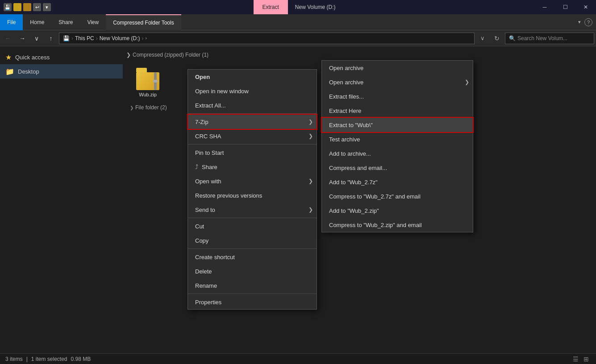  Describe the element at coordinates (267, 38) in the screenshot. I see `address-path: 💾 › This PC › New Volume (D:) › ›` at that location.